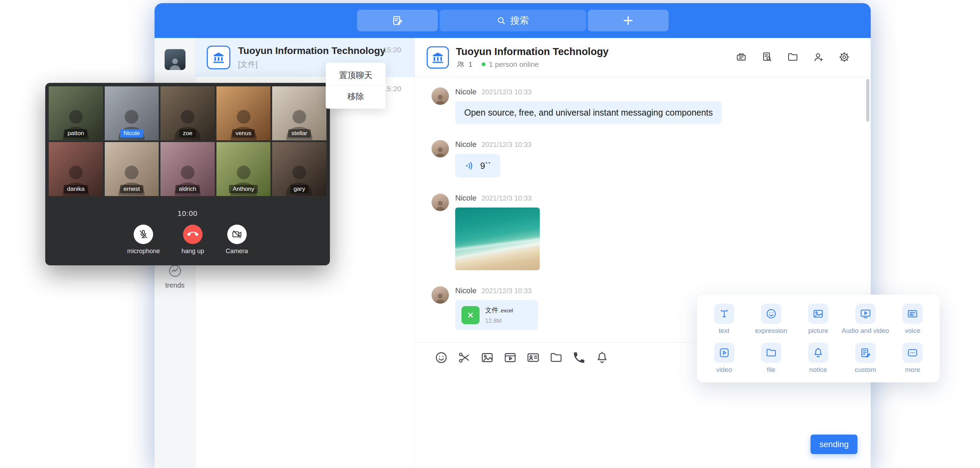  I want to click on participant-tile: venus, so click(243, 113).